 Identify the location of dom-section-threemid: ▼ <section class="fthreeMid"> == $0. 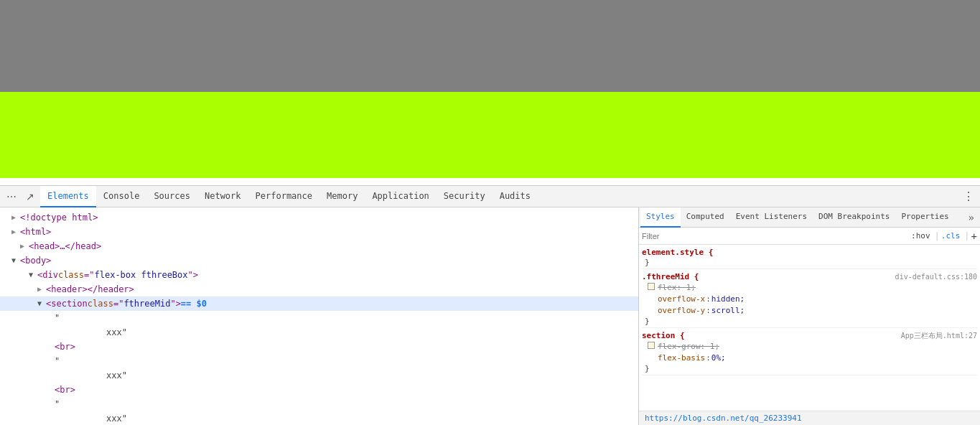
(319, 304).